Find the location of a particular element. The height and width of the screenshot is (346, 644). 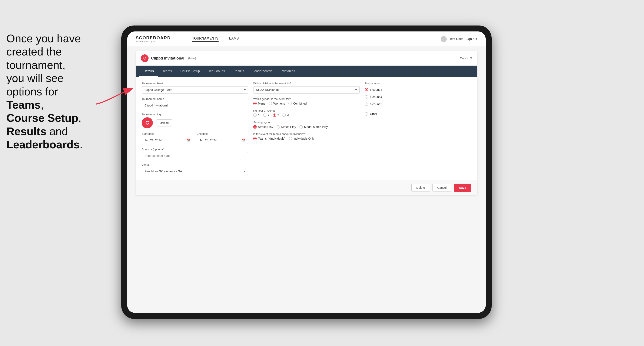

individuals-label-text: Individuals Only is located at coordinates (304, 139).